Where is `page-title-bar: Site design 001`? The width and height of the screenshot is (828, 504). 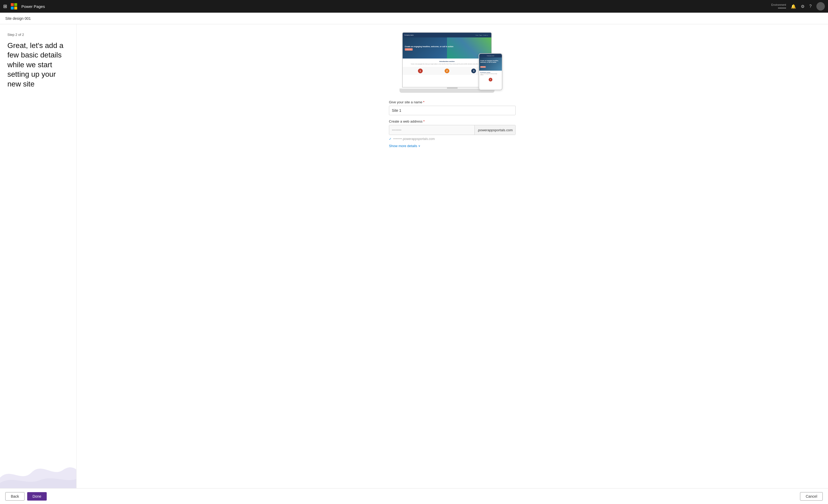 page-title-bar: Site design 001 is located at coordinates (414, 18).